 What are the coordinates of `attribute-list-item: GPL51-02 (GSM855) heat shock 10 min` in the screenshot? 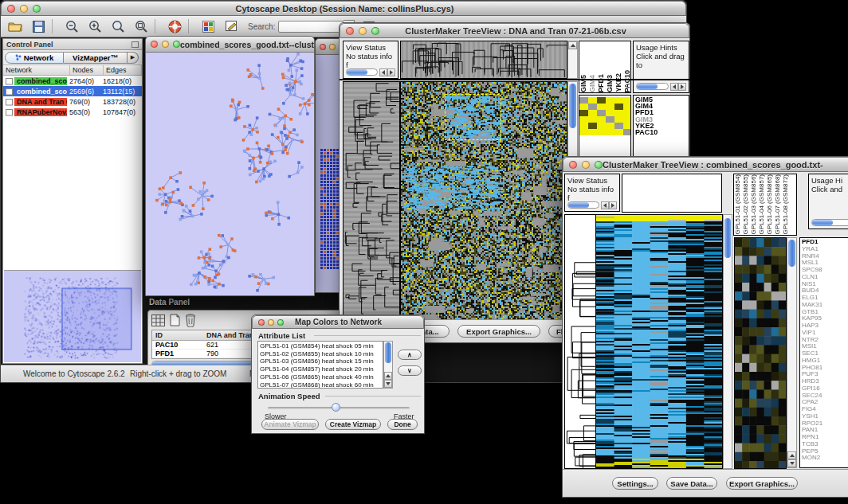 It's located at (320, 354).